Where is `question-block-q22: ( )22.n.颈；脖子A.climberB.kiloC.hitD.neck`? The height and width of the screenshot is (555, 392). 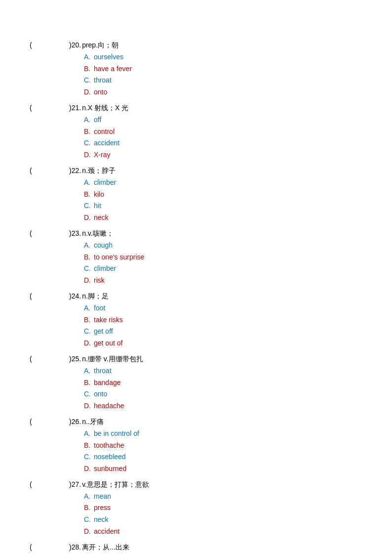
question-block-q22: ( )22.n.颈；脖子A.climberB.kiloC.hitD.neck is located at coordinates (196, 195).